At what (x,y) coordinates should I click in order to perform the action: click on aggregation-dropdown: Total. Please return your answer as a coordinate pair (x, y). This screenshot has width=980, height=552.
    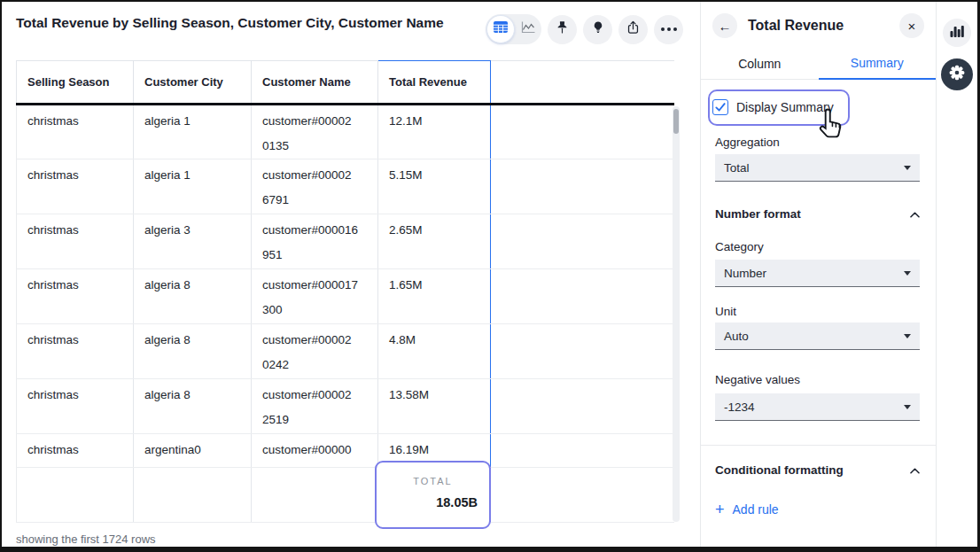
    Looking at the image, I should click on (817, 168).